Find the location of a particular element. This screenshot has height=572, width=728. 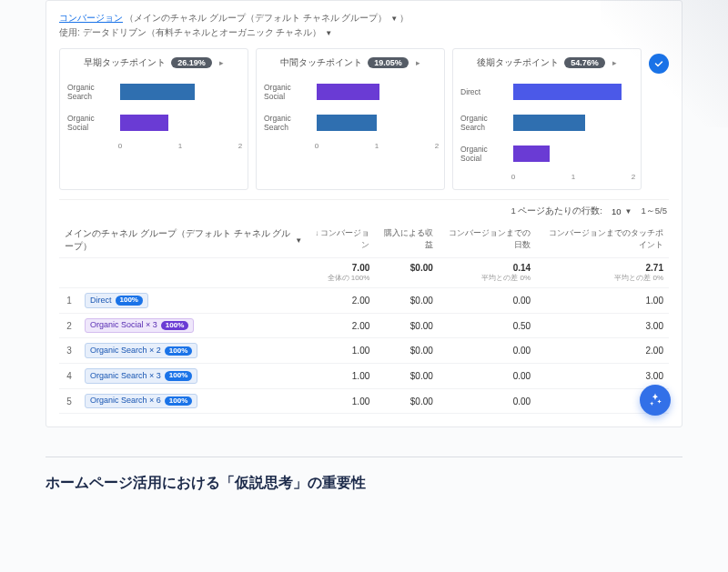

summary-conversion: 7.00全体の 100% is located at coordinates (341, 273).